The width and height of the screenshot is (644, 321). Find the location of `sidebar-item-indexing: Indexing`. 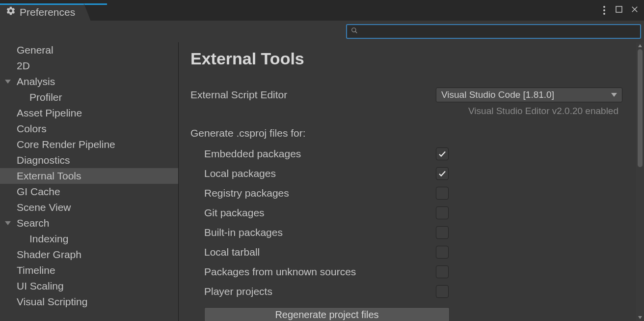

sidebar-item-indexing: Indexing is located at coordinates (89, 239).